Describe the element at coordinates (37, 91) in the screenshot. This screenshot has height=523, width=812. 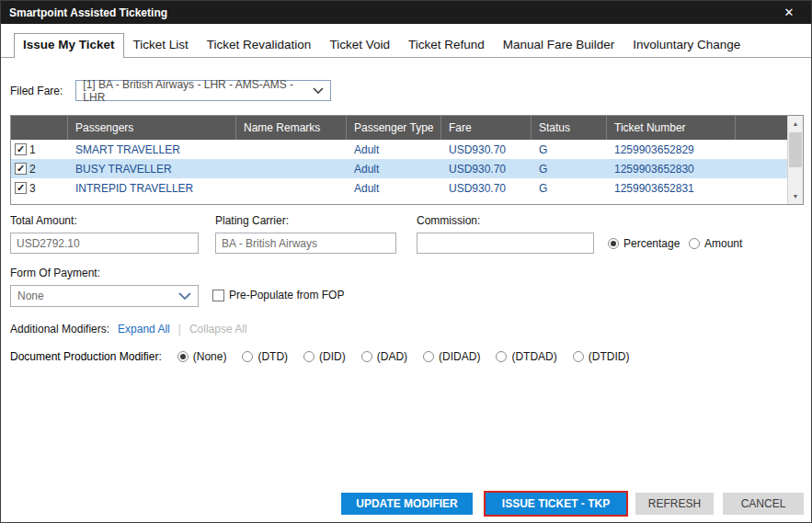
I see `filed-fare-label: Filed Fare:` at that location.